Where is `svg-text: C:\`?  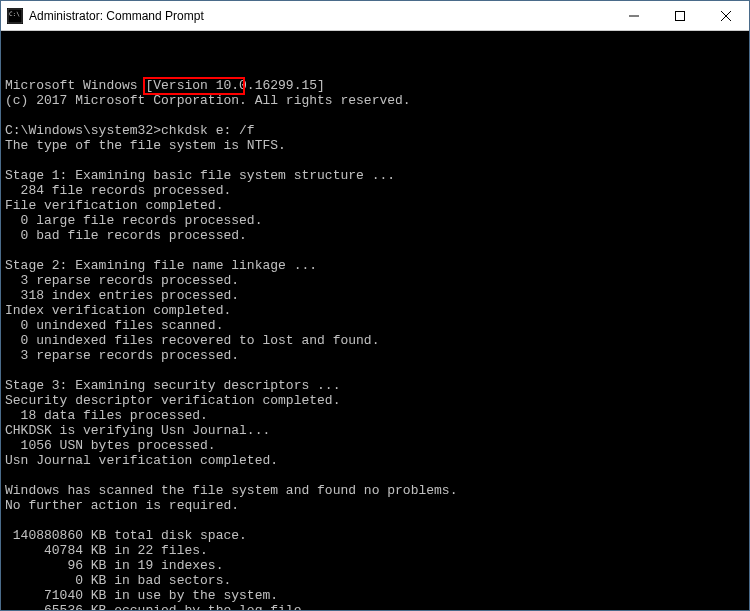
svg-text: C:\ is located at coordinates (14, 14).